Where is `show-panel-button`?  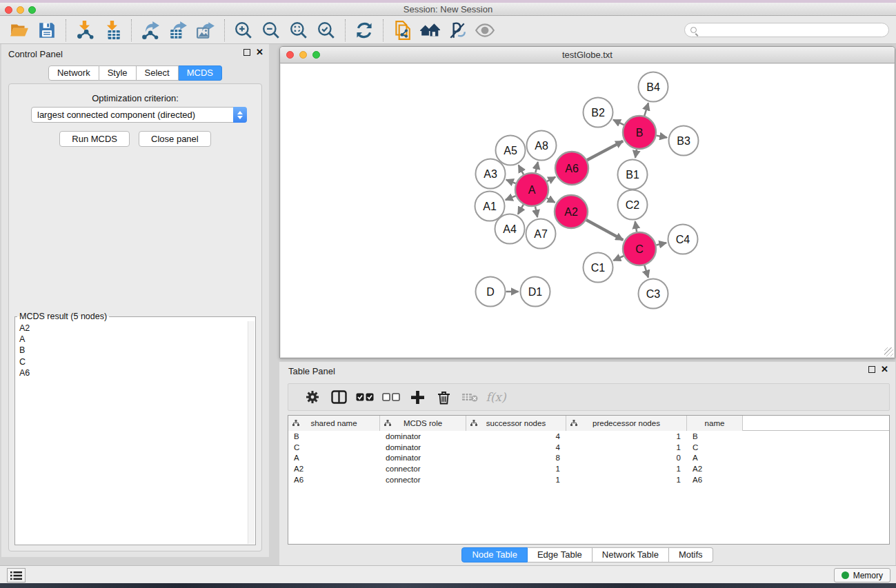 show-panel-button is located at coordinates (485, 30).